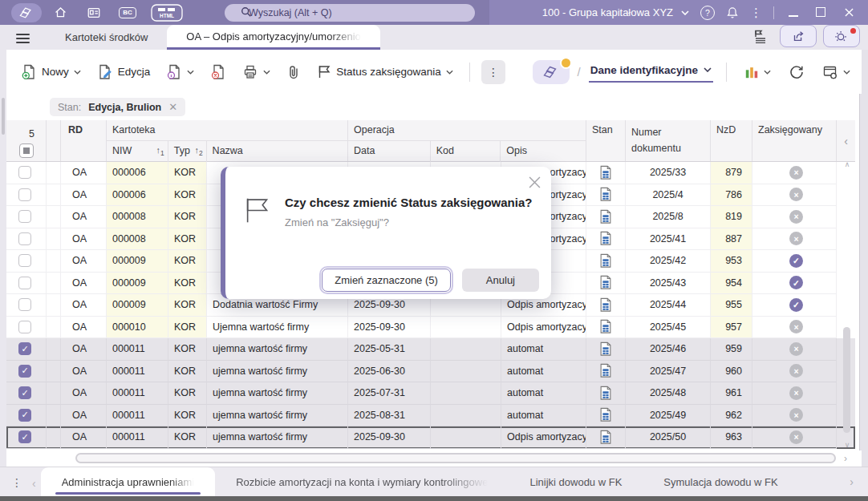 This screenshot has width=868, height=501. Describe the element at coordinates (467, 131) in the screenshot. I see `group-label-operacja: Operacja` at that location.